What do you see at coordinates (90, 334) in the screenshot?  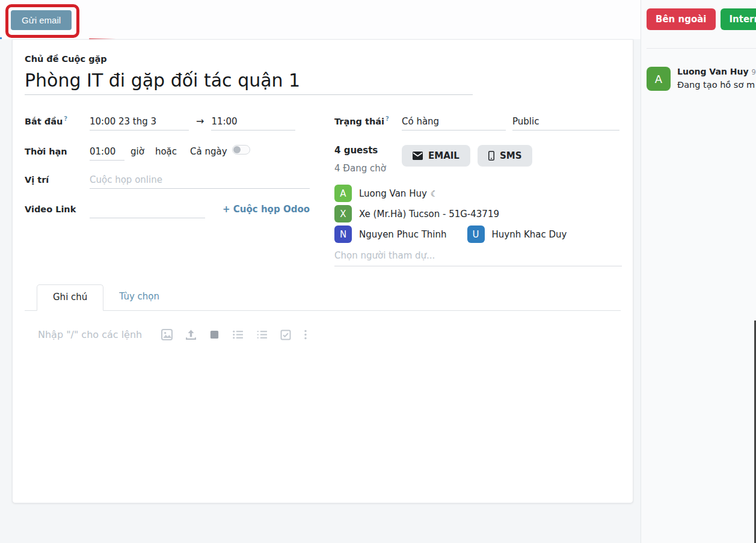 I see `editor-placeholder: Nhập "/" cho các lệnh` at bounding box center [90, 334].